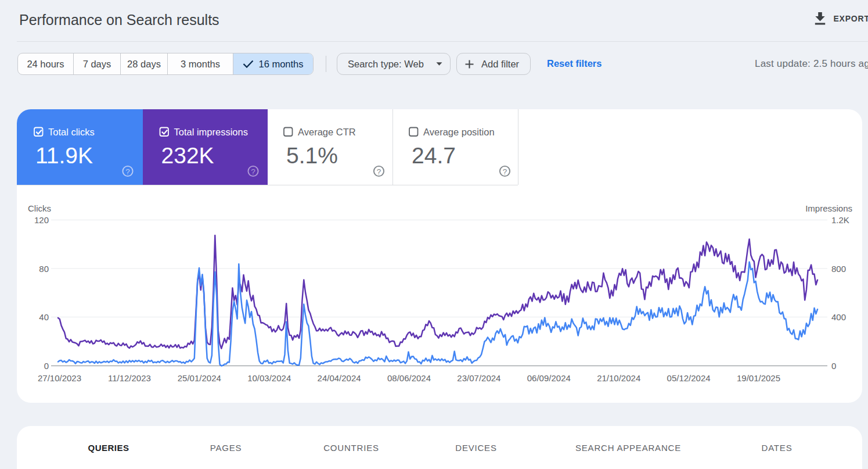  I want to click on svg-text: 40, so click(44, 317).